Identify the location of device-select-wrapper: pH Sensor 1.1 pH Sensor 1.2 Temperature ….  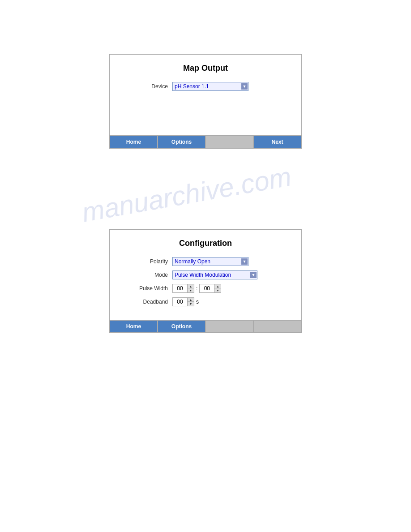
(210, 86).